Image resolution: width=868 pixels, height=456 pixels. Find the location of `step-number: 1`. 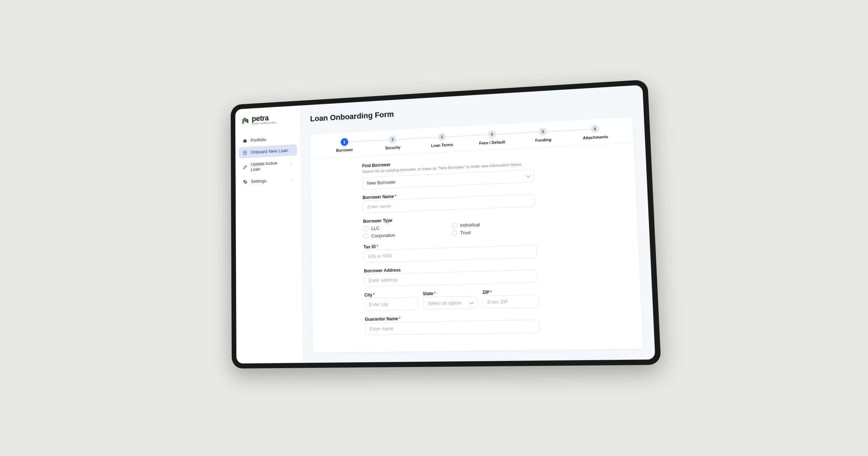

step-number: 1 is located at coordinates (344, 142).